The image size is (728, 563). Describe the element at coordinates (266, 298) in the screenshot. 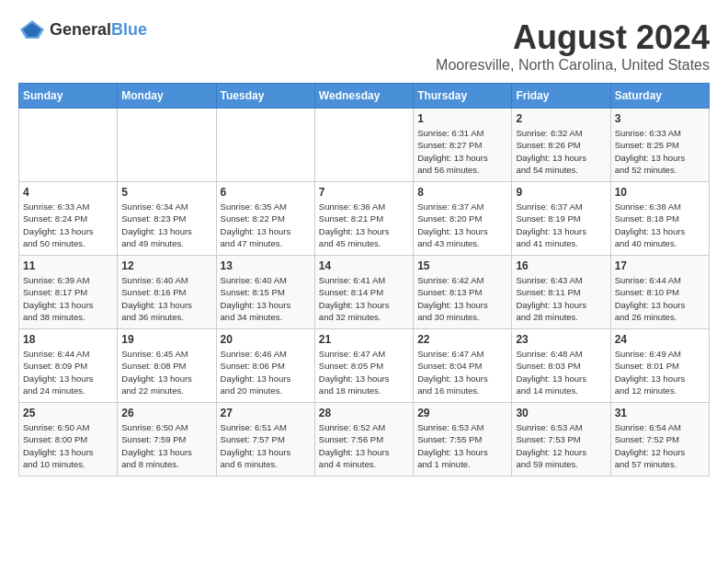

I see `day-info: Sunrise: 6:40 AM Sunset: 8:15 PM Dayligh…` at that location.